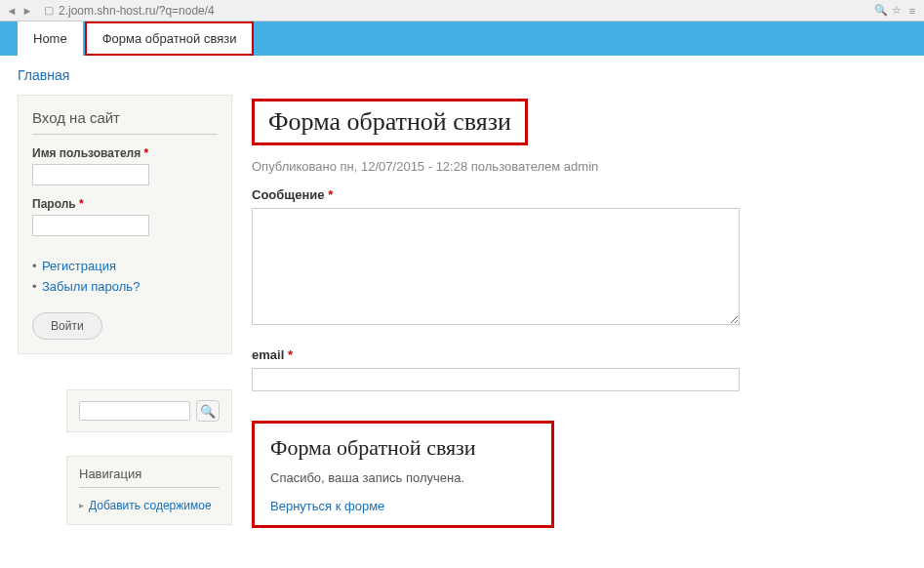  Describe the element at coordinates (881, 11) in the screenshot. I see `search-engine-icon: 🔍` at that location.